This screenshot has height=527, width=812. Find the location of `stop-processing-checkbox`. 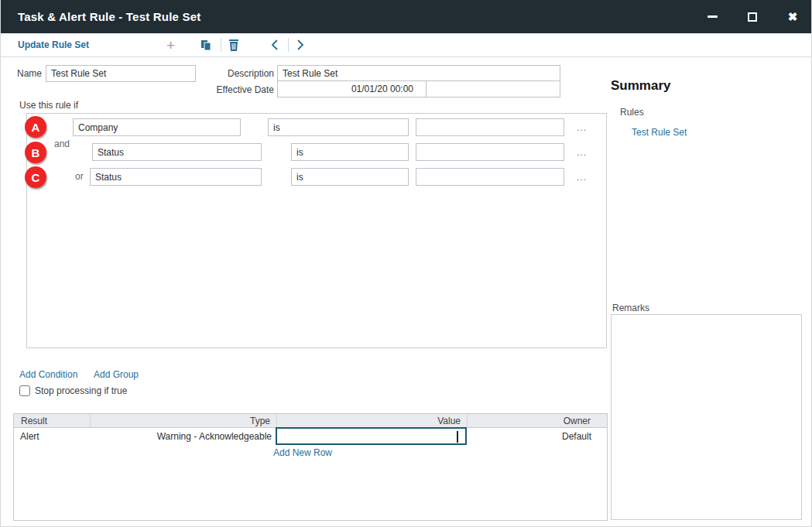

stop-processing-checkbox is located at coordinates (25, 391).